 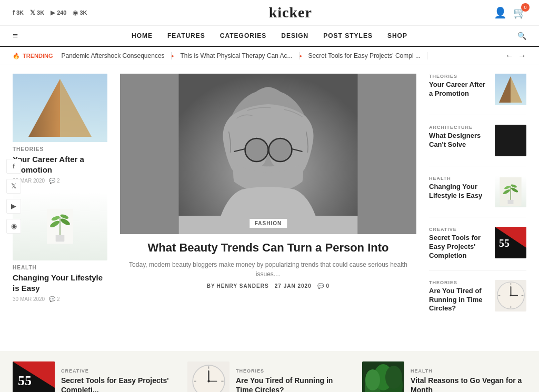 I want to click on bottom-card-1-cat: CREATIVE, so click(x=119, y=371).